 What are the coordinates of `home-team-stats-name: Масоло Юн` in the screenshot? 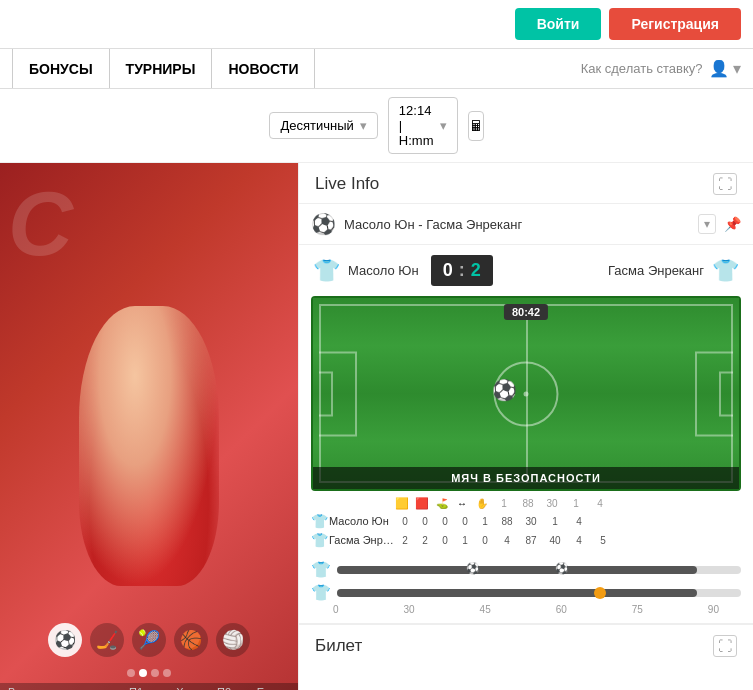 It's located at (362, 521).